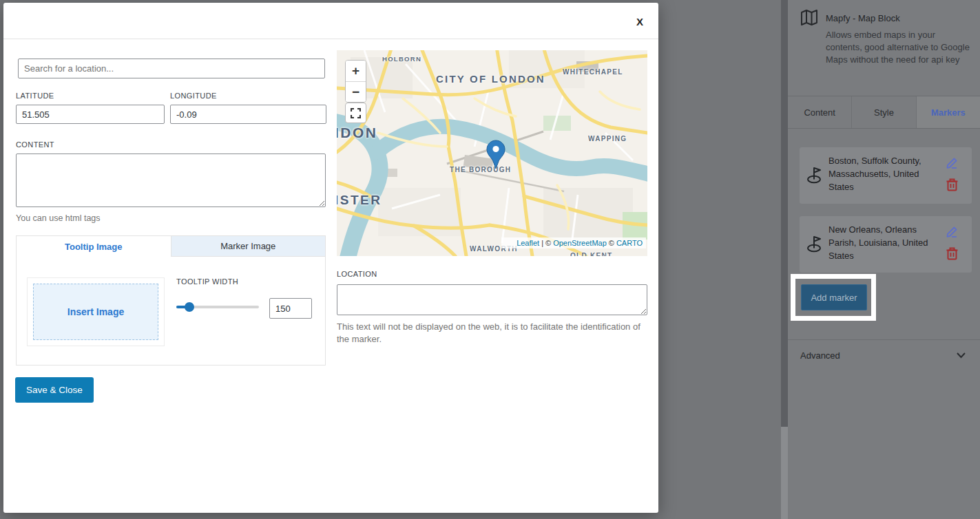 Image resolution: width=980 pixels, height=519 pixels. Describe the element at coordinates (820, 355) in the screenshot. I see `advanced-label: Advanced` at that location.